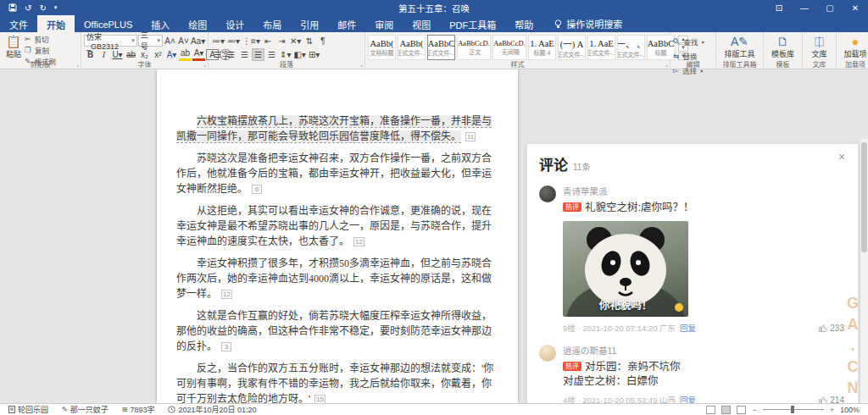 This screenshot has width=868, height=415. What do you see at coordinates (205, 64) in the screenshot?
I see `font-dialog-launcher: ⌟` at bounding box center [205, 64].